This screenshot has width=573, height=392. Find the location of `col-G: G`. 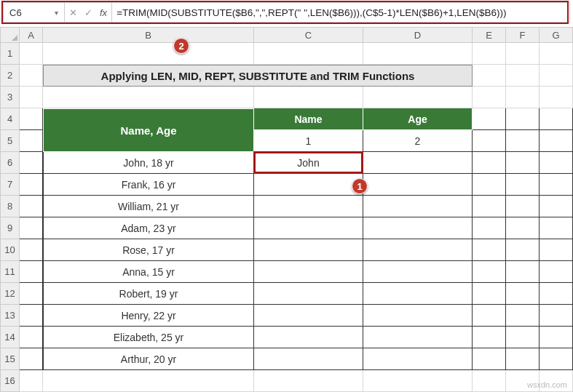

col-G: G is located at coordinates (556, 35).